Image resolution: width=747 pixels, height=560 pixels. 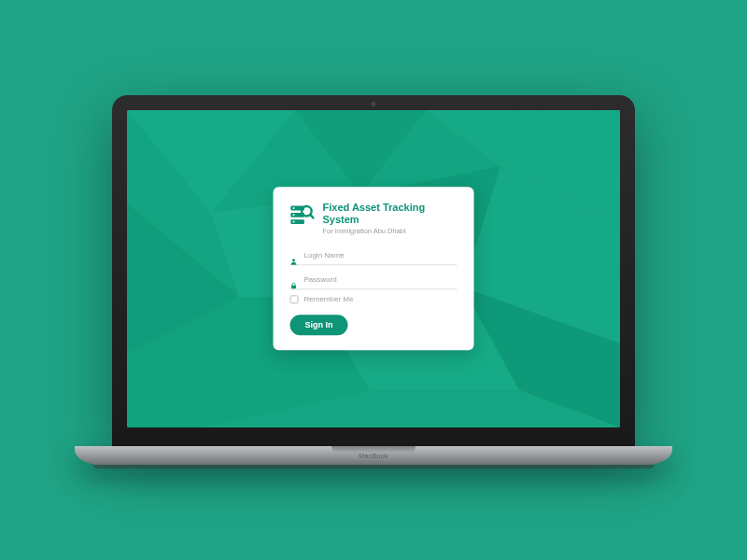 I want to click on app-subtitle: For Immigration Abu Dhabi, so click(x=390, y=231).